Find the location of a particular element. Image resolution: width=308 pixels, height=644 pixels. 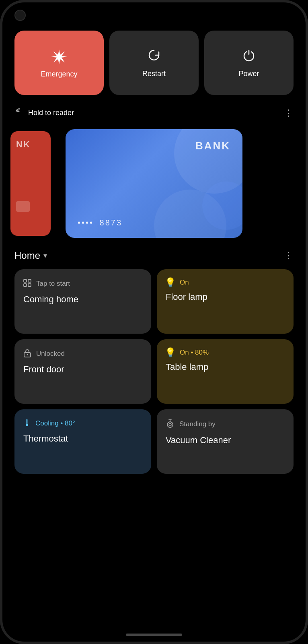

home-bar-line is located at coordinates (154, 635).